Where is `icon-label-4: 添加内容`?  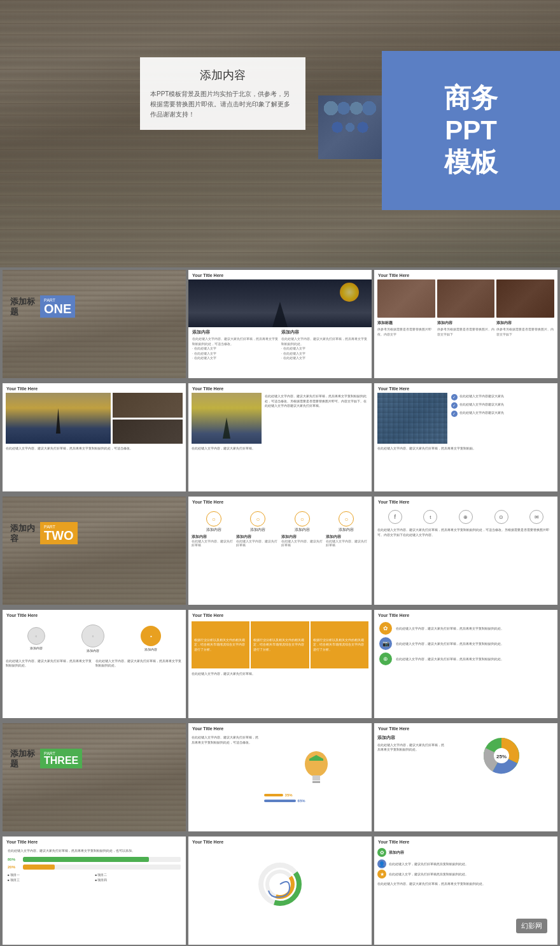
icon-label-4: 添加内容 is located at coordinates (346, 530).